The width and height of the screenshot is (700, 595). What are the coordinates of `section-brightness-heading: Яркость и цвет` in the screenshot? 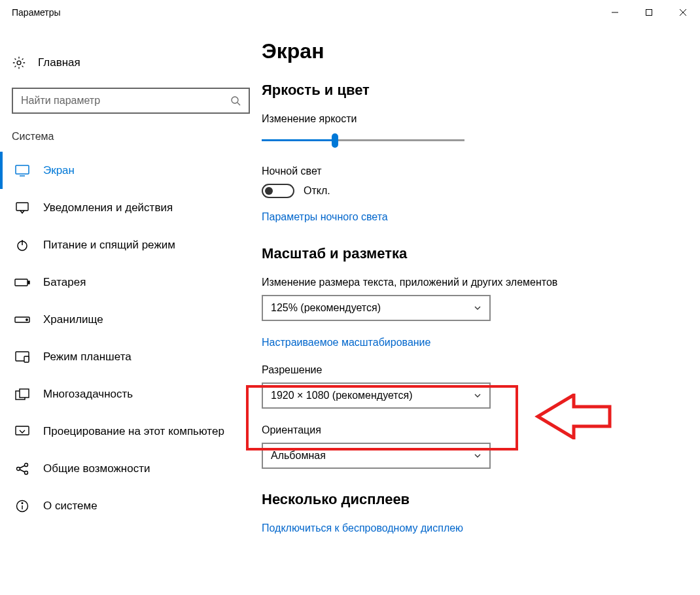 It's located at (474, 90).